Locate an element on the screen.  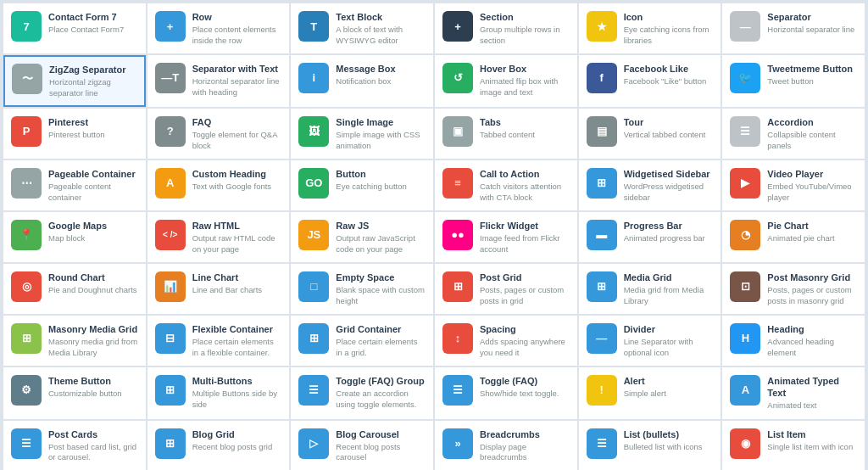
widget-title-4: Section is located at coordinates (525, 17).